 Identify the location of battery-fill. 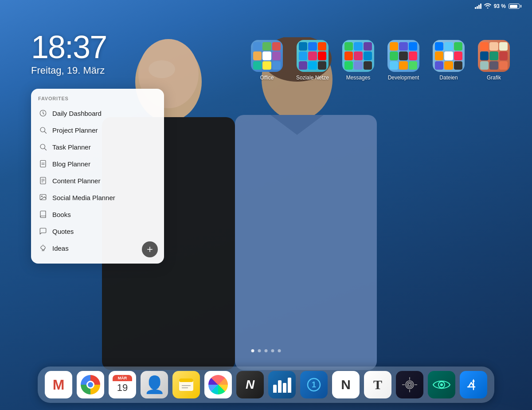
(513, 6).